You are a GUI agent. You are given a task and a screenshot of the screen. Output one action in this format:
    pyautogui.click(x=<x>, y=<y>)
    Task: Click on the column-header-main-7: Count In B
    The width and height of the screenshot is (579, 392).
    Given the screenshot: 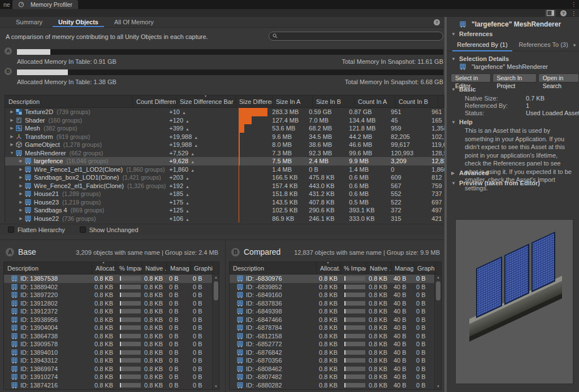 What is the action you would take?
    pyautogui.click(x=416, y=102)
    